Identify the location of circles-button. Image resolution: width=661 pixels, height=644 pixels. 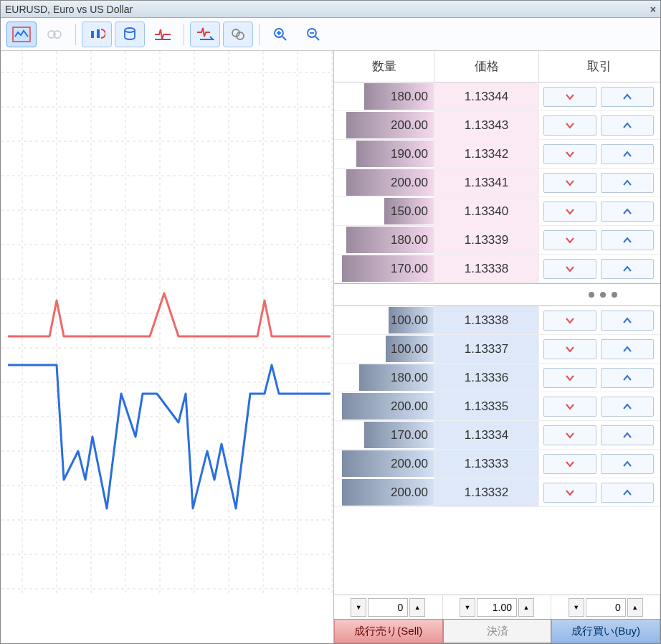
(54, 34).